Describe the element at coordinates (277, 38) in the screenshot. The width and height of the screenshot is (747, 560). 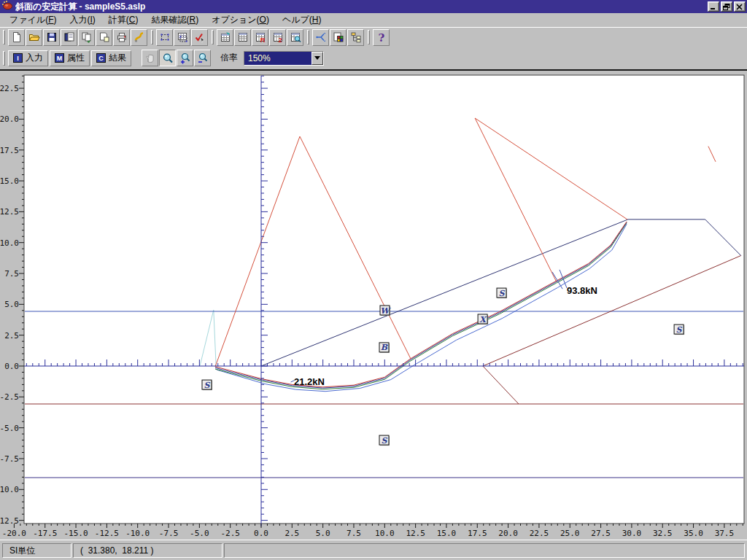
I see `result-table-2-button: 2` at that location.